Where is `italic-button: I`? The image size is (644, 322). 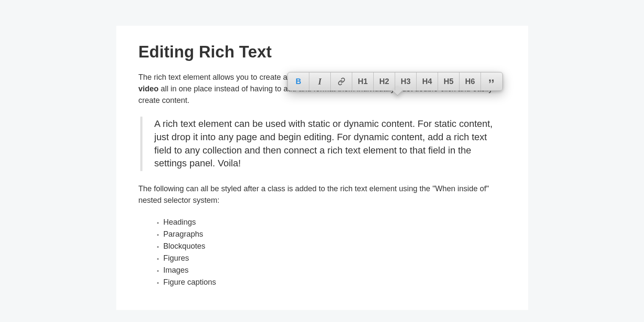 italic-button: I is located at coordinates (320, 81).